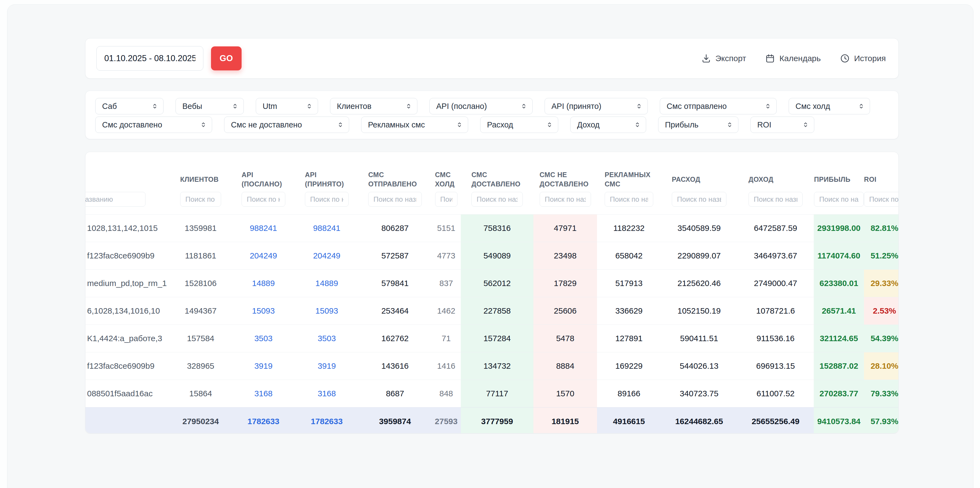  I want to click on cell-name: 088501f5aad16ac, so click(128, 394).